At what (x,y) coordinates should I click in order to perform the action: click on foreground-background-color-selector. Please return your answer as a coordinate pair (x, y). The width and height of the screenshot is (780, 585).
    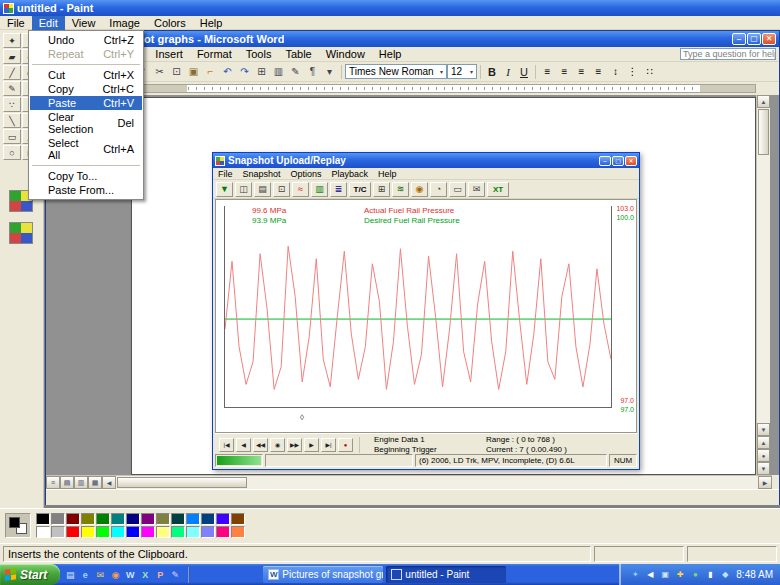
    Looking at the image, I should click on (18, 526).